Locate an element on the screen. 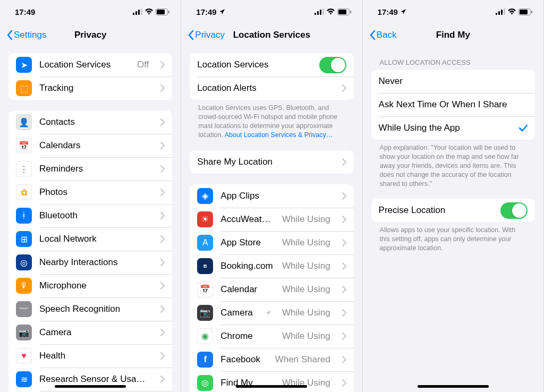 The height and width of the screenshot is (392, 544). appstore-icon: A is located at coordinates (205, 243).